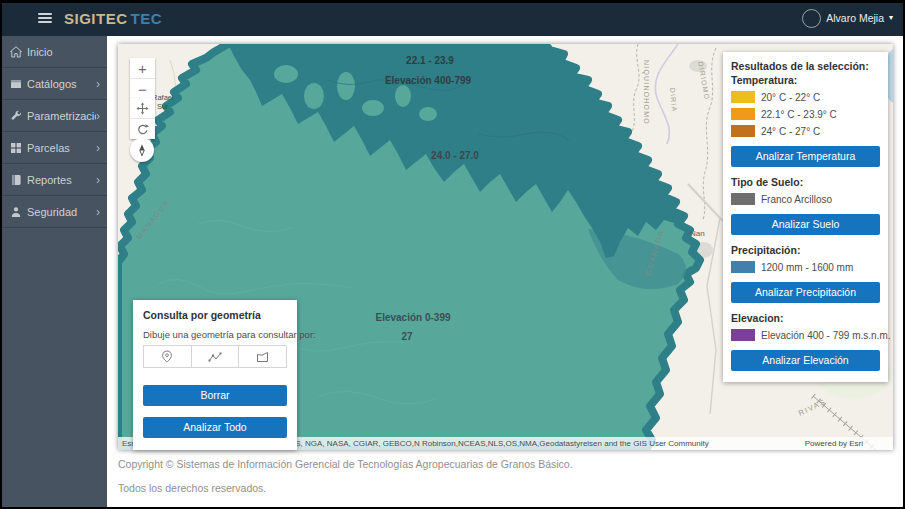  I want to click on map-zone-label: Elevación 0-399, so click(412, 318).